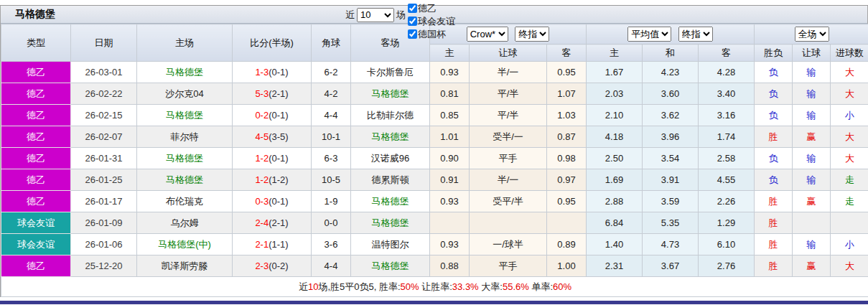 Image resolution: width=868 pixels, height=305 pixels. Describe the element at coordinates (465, 287) in the screenshot. I see `stats-part: 33.3%` at that location.